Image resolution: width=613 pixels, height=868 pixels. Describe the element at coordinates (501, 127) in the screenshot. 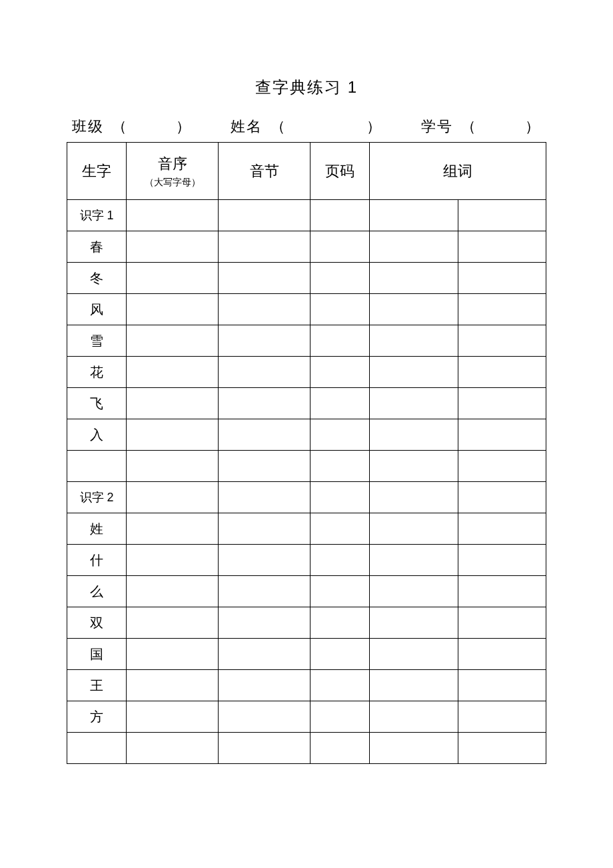

I see `id-blank: （ ）` at that location.